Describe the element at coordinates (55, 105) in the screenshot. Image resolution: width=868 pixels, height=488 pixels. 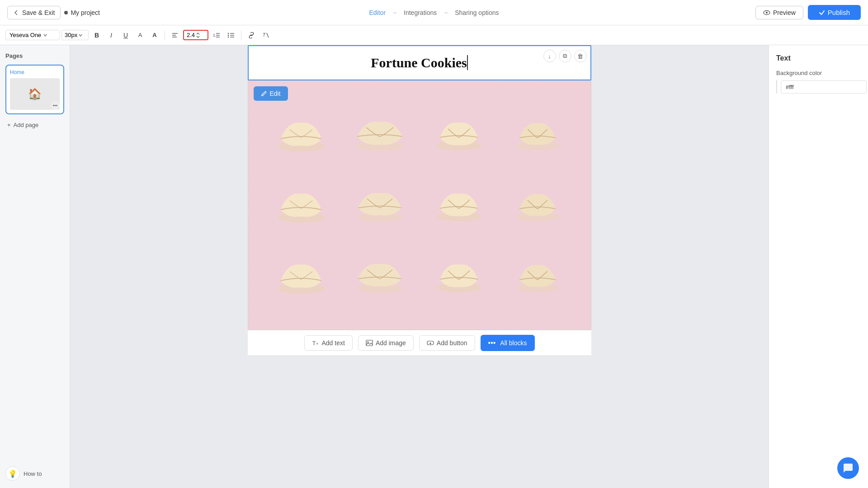
I see `page-card-more-button: •••` at that location.